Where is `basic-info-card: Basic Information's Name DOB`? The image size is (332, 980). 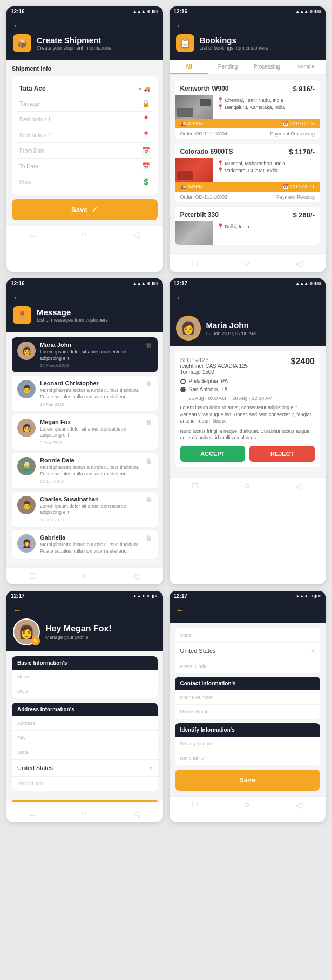 basic-info-card: Basic Information's Name DOB is located at coordinates (85, 677).